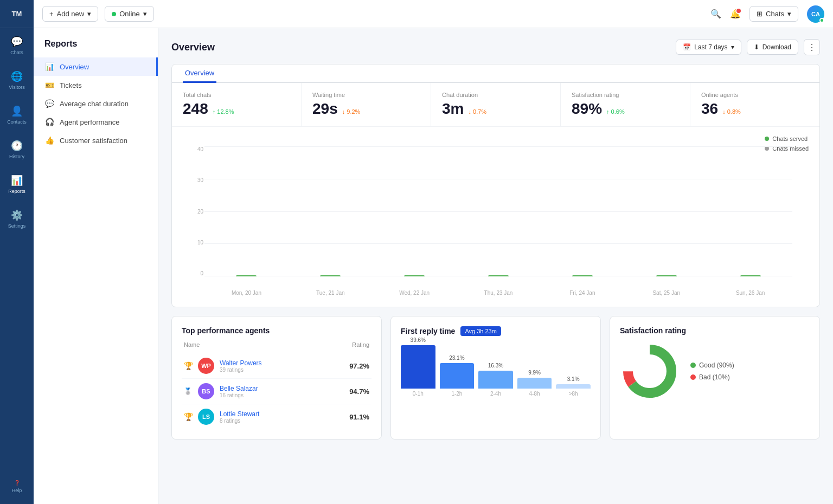 The height and width of the screenshot is (504, 833). What do you see at coordinates (17, 111) in the screenshot?
I see `contacts-icon: 👤` at bounding box center [17, 111].